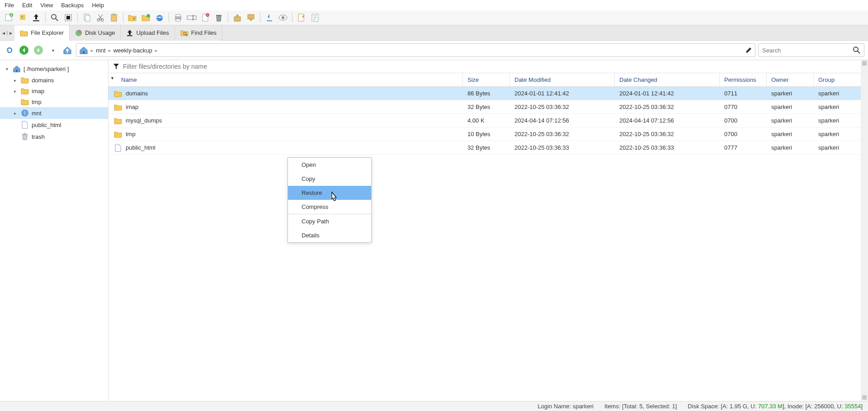 This screenshot has height=411, width=868. What do you see at coordinates (330, 179) in the screenshot?
I see `context-copy: Copy` at bounding box center [330, 179].